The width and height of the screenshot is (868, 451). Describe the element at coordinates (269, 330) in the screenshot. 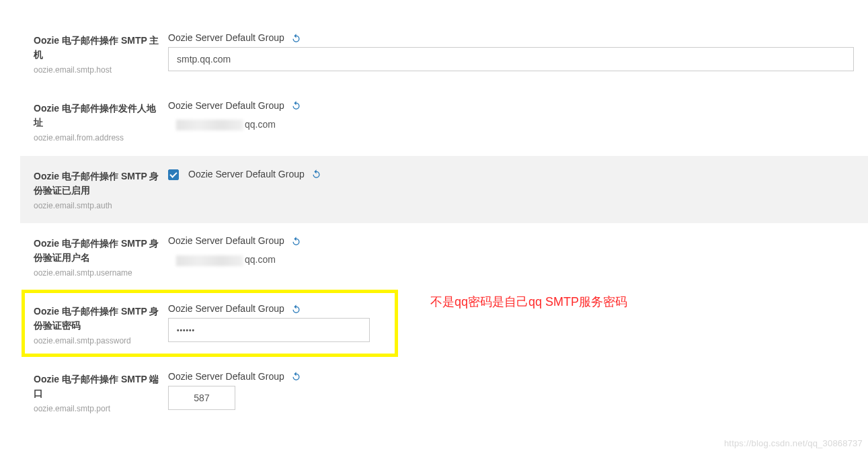

I see `smtp-password-input: ••••••` at that location.